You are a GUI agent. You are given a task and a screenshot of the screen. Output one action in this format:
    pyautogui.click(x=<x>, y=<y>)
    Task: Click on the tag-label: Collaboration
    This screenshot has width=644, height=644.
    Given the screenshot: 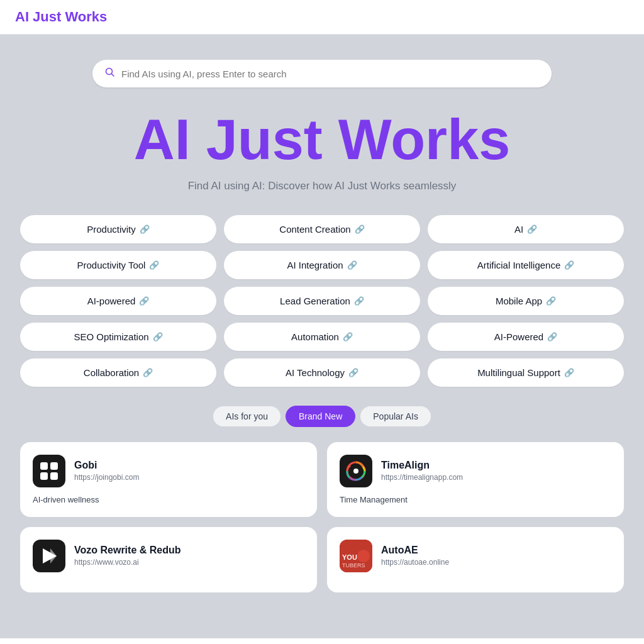 What is the action you would take?
    pyautogui.click(x=111, y=372)
    